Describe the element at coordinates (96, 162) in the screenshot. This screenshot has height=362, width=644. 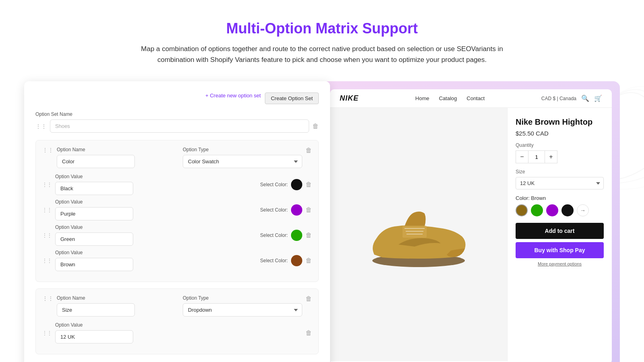
I see `option-name-input-color` at that location.